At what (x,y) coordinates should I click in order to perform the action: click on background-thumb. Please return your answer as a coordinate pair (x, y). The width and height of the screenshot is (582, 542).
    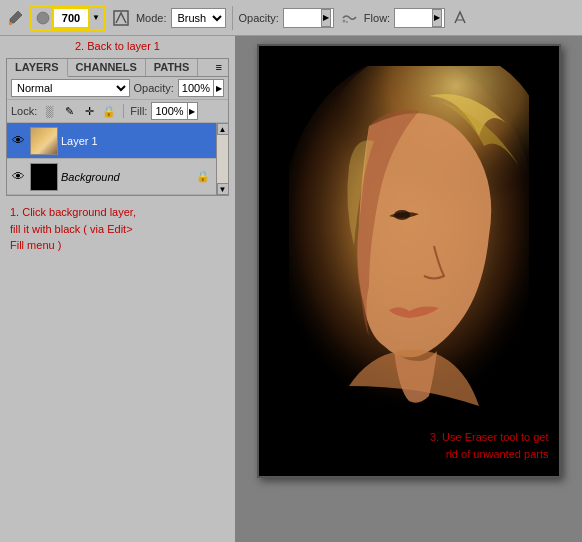
    Looking at the image, I should click on (44, 177).